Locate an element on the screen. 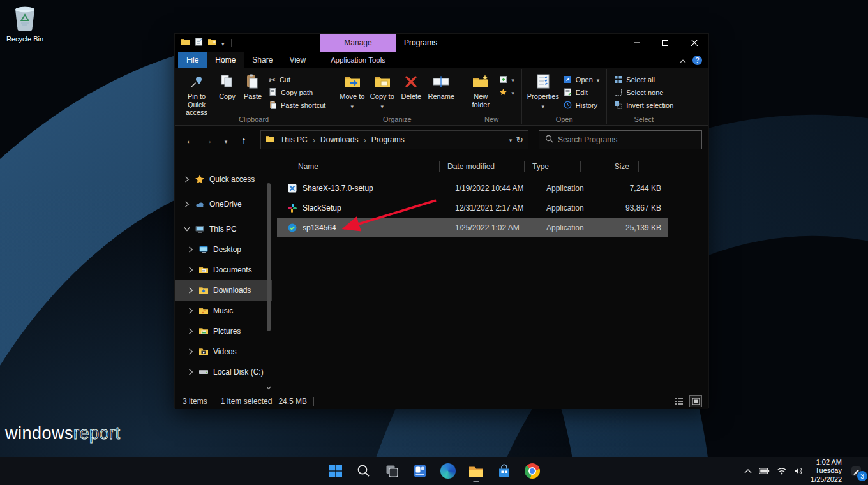 The width and height of the screenshot is (868, 485). status-bar: 3 items 1 item selected 24.5 MB is located at coordinates (442, 401).